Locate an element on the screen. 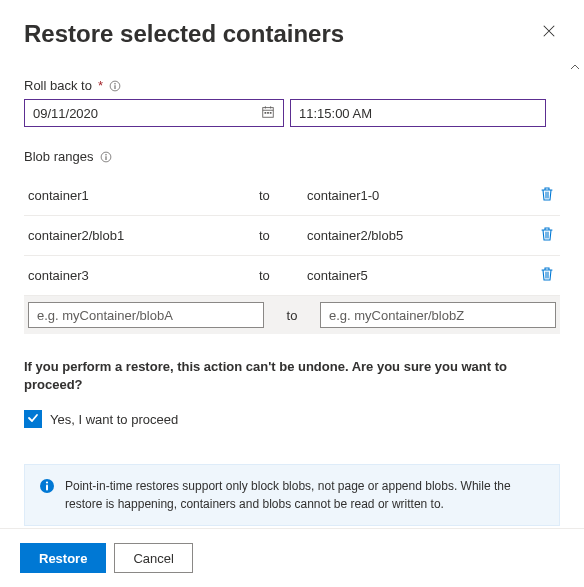 The image size is (584, 587). dialog-title: Restore selected containers is located at coordinates (184, 34).